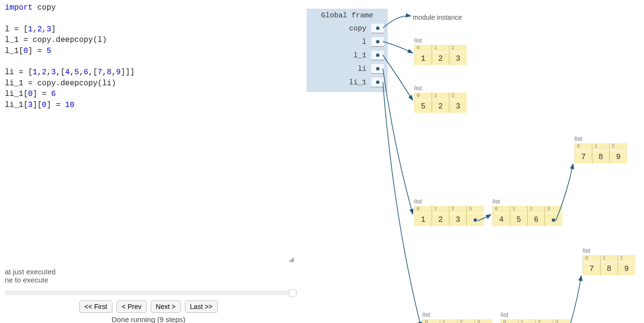 This screenshot has width=644, height=323. Describe the element at coordinates (527, 216) in the screenshot. I see `heap-list-li-inner: 0123456` at that location.